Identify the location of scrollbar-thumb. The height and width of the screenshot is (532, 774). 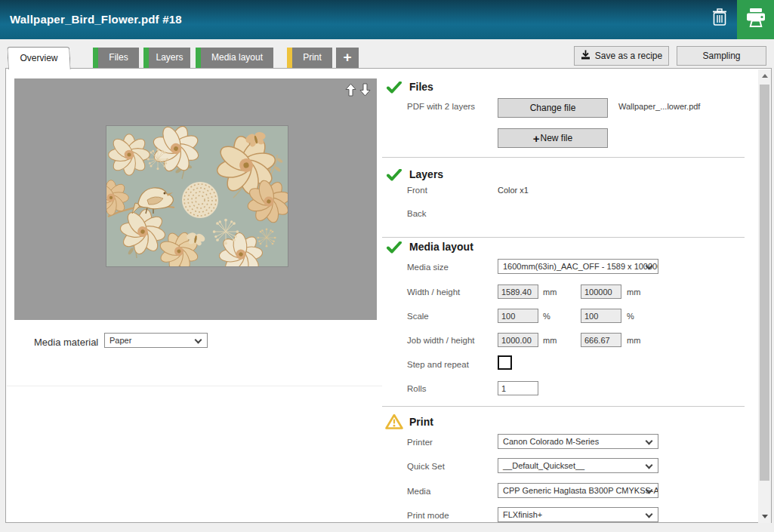
(764, 282).